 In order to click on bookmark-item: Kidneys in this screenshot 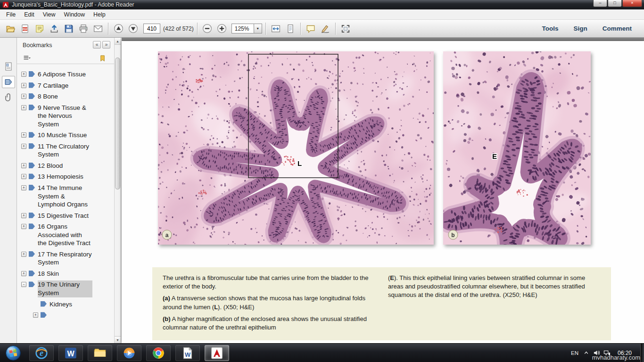, I will do `click(67, 304)`.